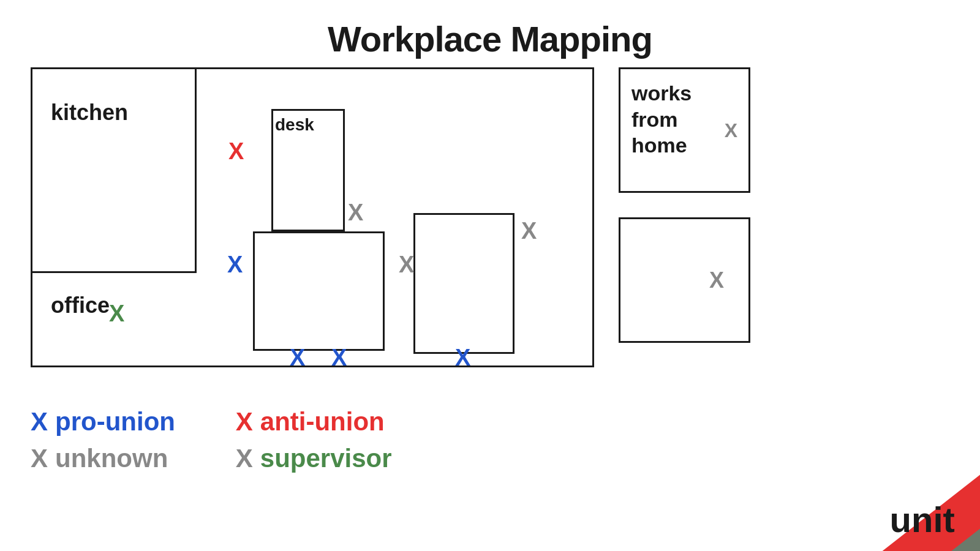 The width and height of the screenshot is (980, 551). Describe the element at coordinates (314, 459) in the screenshot. I see `legend-supervisor: X supervisor` at that location.